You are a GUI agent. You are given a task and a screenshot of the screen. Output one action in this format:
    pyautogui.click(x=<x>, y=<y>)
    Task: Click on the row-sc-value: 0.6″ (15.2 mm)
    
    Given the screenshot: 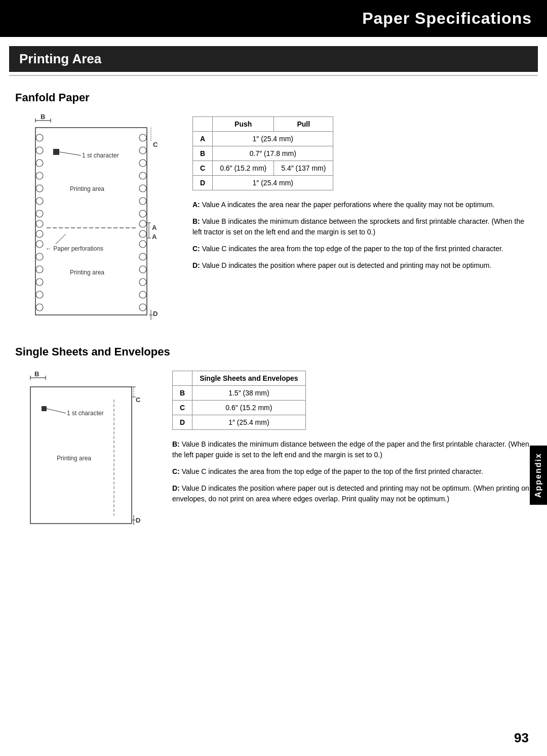 What is the action you would take?
    pyautogui.click(x=249, y=408)
    